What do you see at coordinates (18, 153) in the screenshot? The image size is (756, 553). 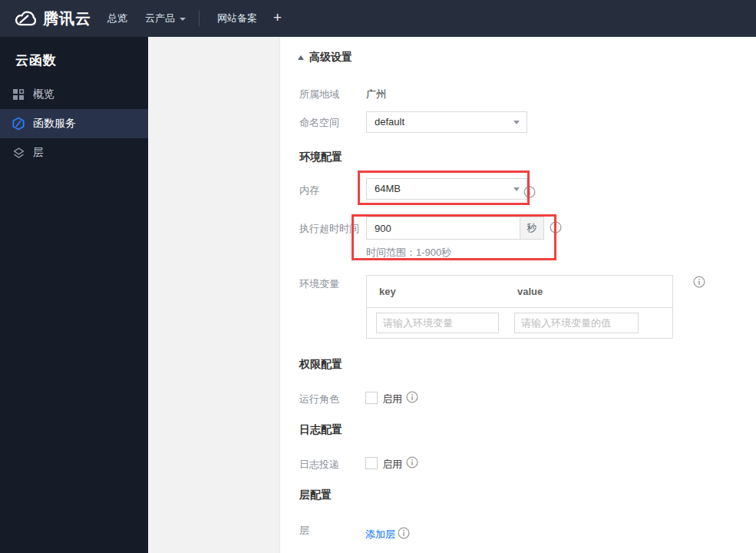 I see `layers-icon` at bounding box center [18, 153].